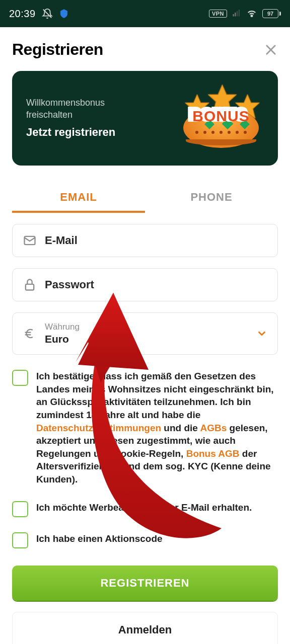 The image size is (290, 644). What do you see at coordinates (213, 428) in the screenshot?
I see `agb-link: AGBs` at bounding box center [213, 428].